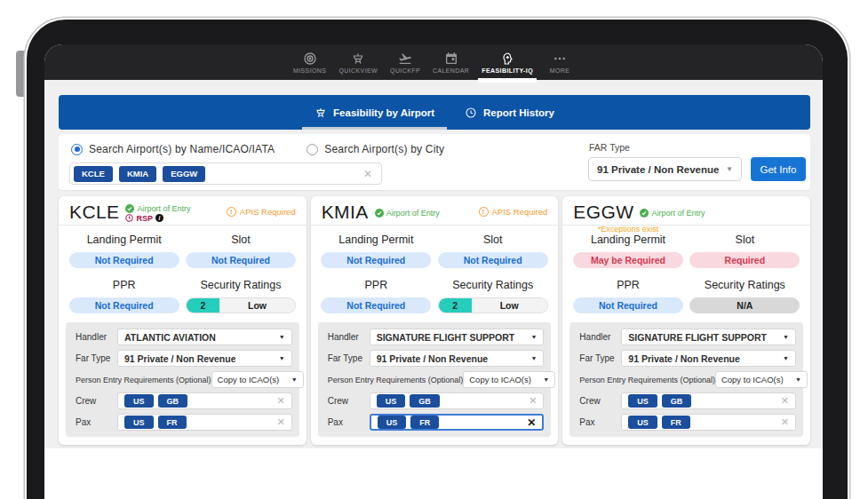 Image resolution: width=868 pixels, height=499 pixels. What do you see at coordinates (93, 174) in the screenshot?
I see `country-chip: KCLE` at bounding box center [93, 174].